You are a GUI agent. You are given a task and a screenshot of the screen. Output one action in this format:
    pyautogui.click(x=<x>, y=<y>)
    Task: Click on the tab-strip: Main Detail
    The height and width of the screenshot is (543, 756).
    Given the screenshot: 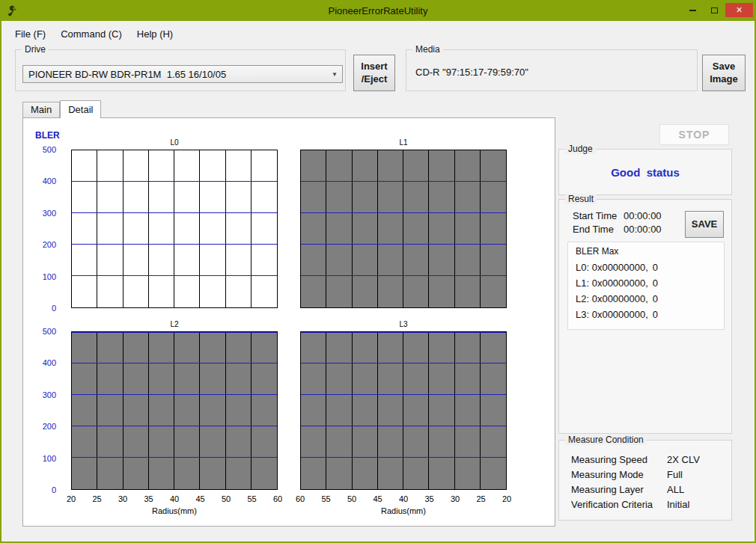 What is the action you would take?
    pyautogui.click(x=61, y=109)
    